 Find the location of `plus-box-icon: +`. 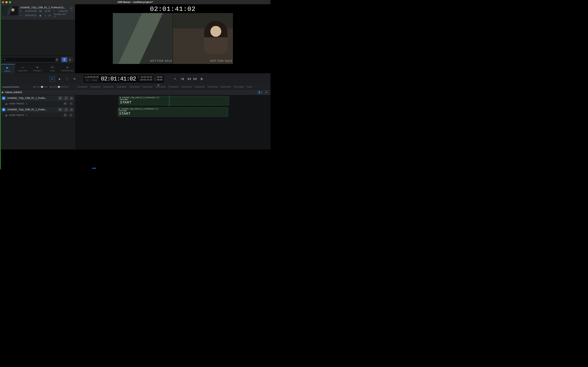

plus-box-icon: + is located at coordinates (155, 80).